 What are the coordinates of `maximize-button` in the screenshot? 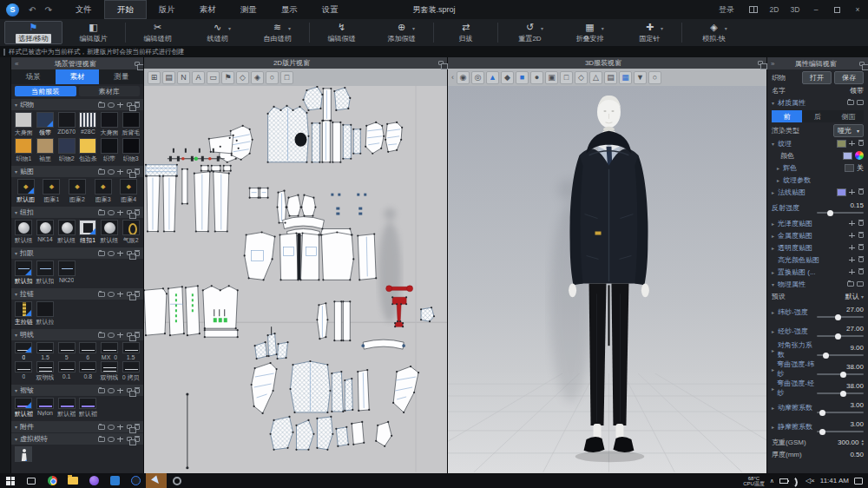 It's located at (837, 10).